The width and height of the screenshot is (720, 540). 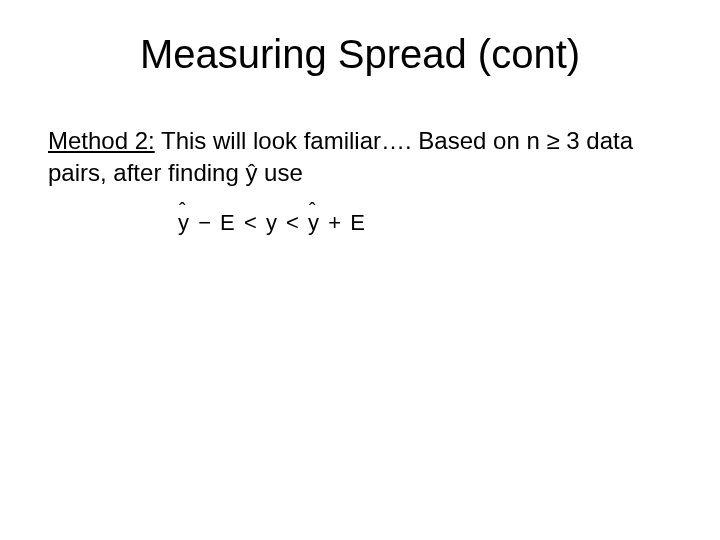 I want to click on method-label: Method 2:, so click(x=102, y=140).